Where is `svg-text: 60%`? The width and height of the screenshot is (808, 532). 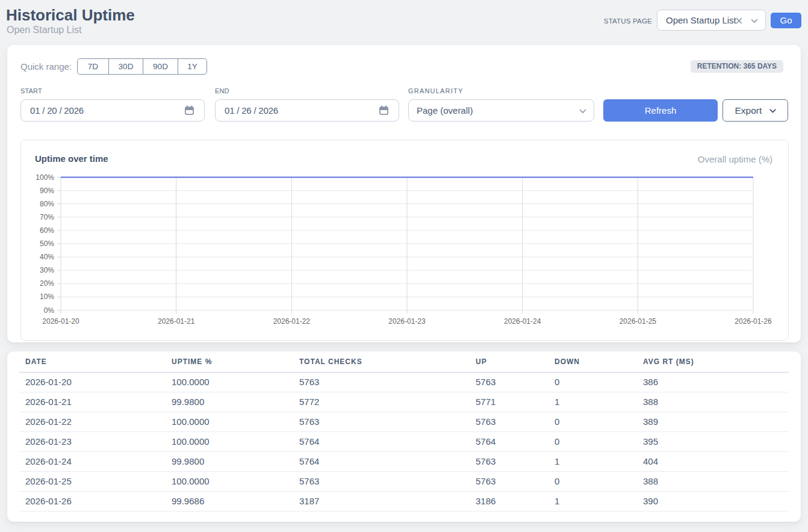
svg-text: 60% is located at coordinates (47, 230).